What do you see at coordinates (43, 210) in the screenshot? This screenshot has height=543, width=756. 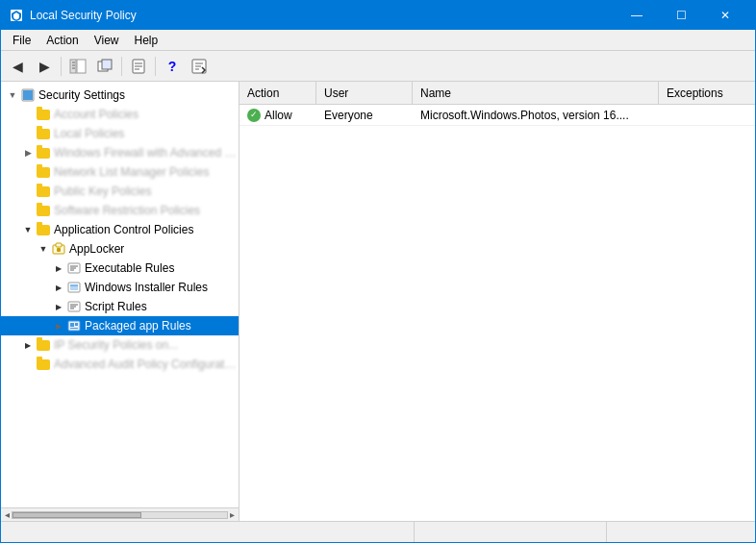 I see `software-icon` at bounding box center [43, 210].